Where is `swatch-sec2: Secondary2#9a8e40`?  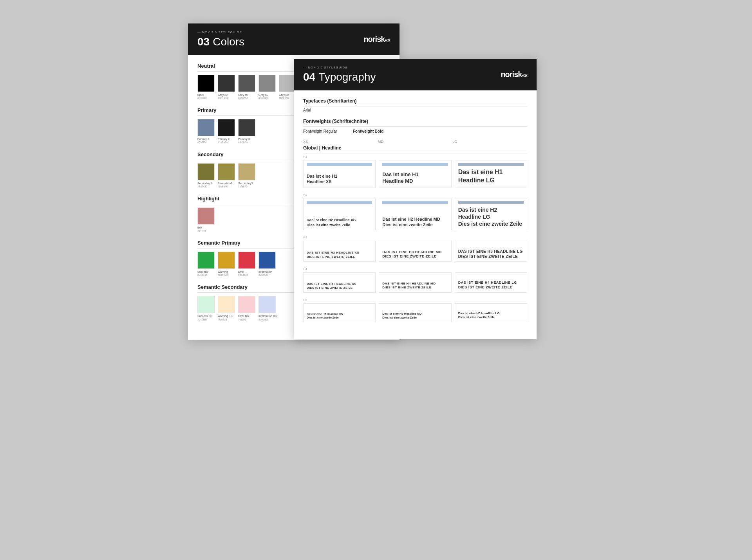 swatch-sec2: Secondary2#9a8e40 is located at coordinates (226, 175).